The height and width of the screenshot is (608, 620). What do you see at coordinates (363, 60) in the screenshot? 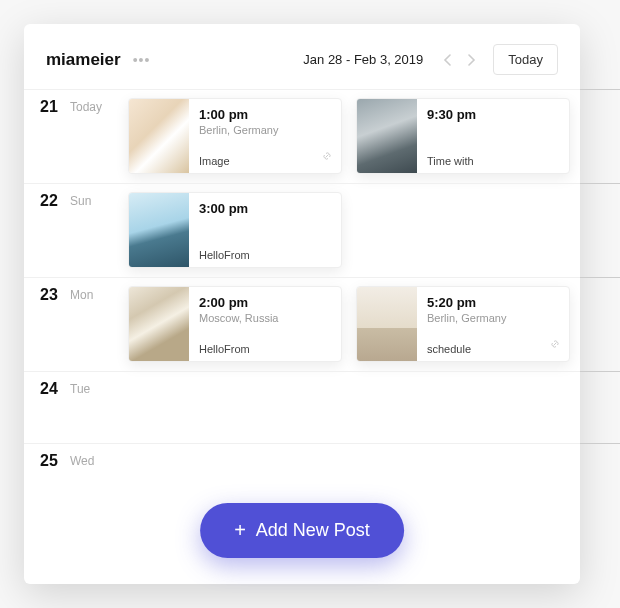
I see `date-range: Jan 28 - Feb 3, 2019` at bounding box center [363, 60].